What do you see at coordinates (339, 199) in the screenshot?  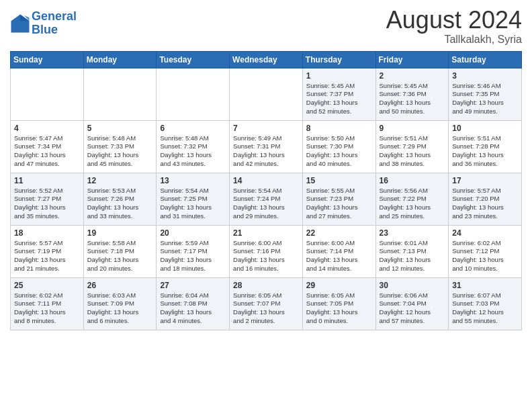 I see `table-row: 15Sunrise: 5:55 AM Sunset: 7:23 PM Dayli…` at bounding box center [339, 199].